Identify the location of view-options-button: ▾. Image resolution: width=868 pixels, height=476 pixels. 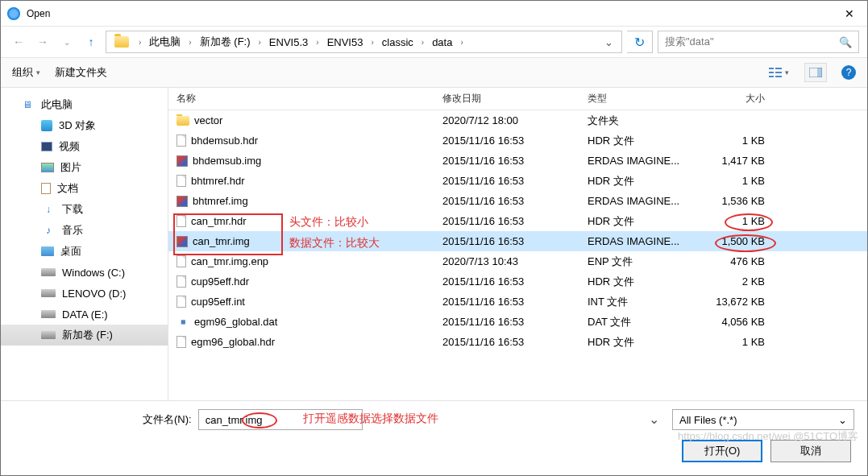
(779, 72).